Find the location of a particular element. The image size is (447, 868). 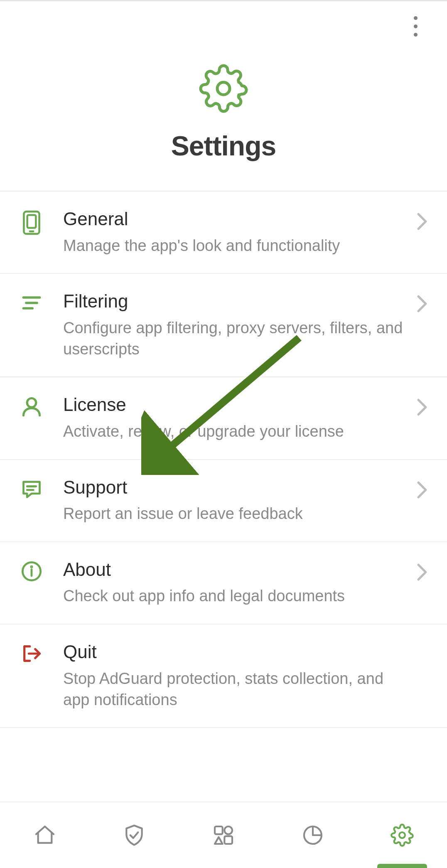

page-title: Settings is located at coordinates (224, 146).